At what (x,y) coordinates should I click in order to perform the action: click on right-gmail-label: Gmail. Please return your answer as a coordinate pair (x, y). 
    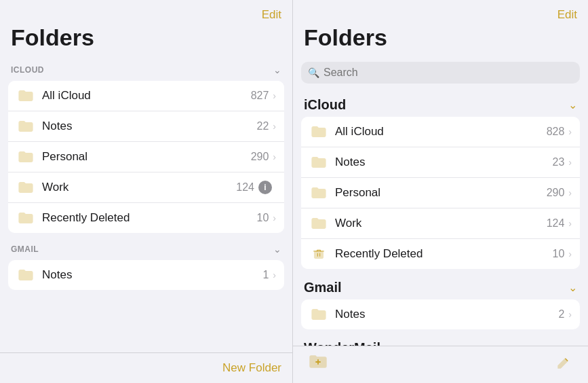
    Looking at the image, I should click on (323, 288).